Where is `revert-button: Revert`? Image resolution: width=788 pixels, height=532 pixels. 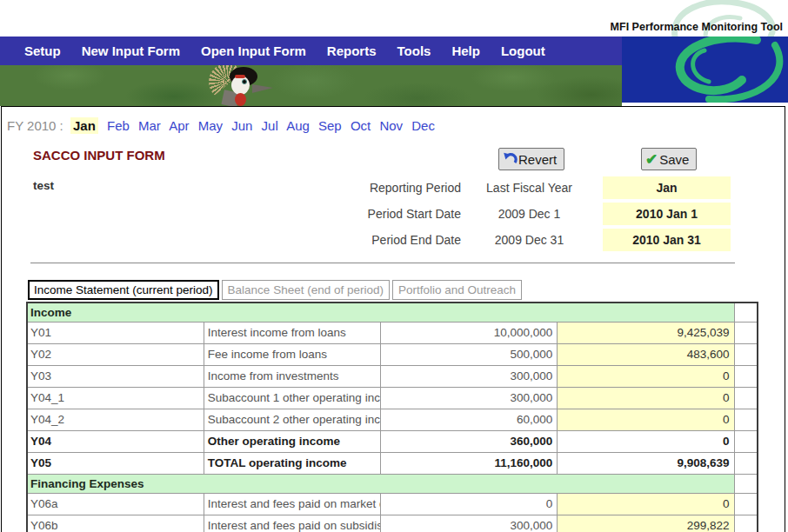
revert-button: Revert is located at coordinates (531, 159).